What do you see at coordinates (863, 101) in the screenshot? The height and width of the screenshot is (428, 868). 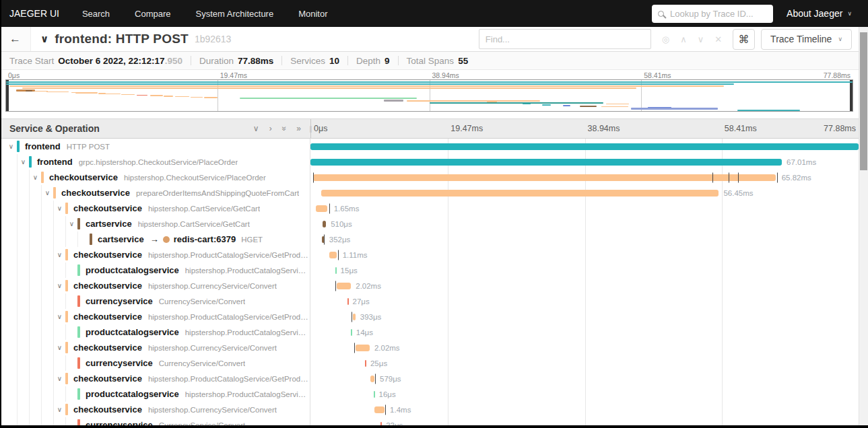 I see `scrollbar-thumb` at bounding box center [863, 101].